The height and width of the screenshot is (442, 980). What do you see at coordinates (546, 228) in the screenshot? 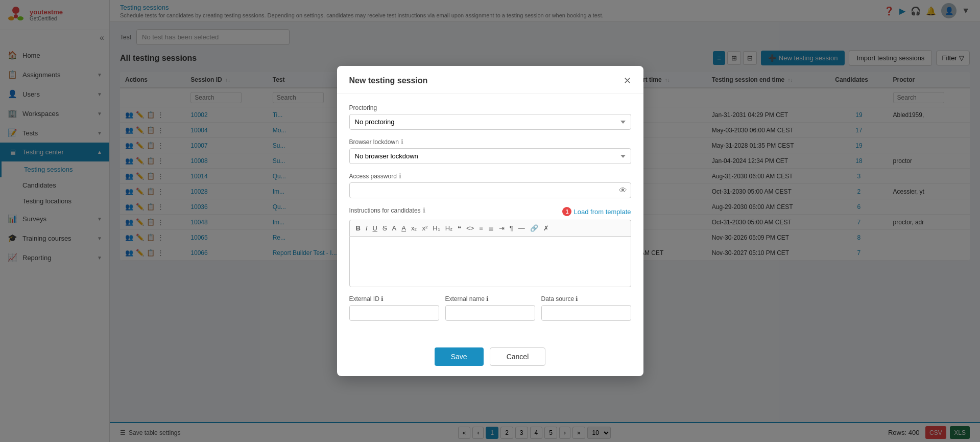
I see `clear-format-button: ✗` at bounding box center [546, 228].